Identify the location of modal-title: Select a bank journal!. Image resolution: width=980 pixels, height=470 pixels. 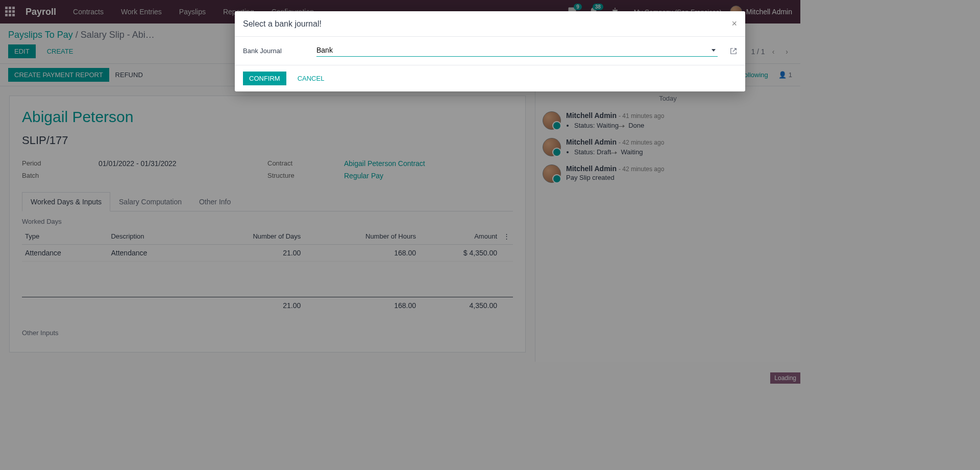
(282, 24).